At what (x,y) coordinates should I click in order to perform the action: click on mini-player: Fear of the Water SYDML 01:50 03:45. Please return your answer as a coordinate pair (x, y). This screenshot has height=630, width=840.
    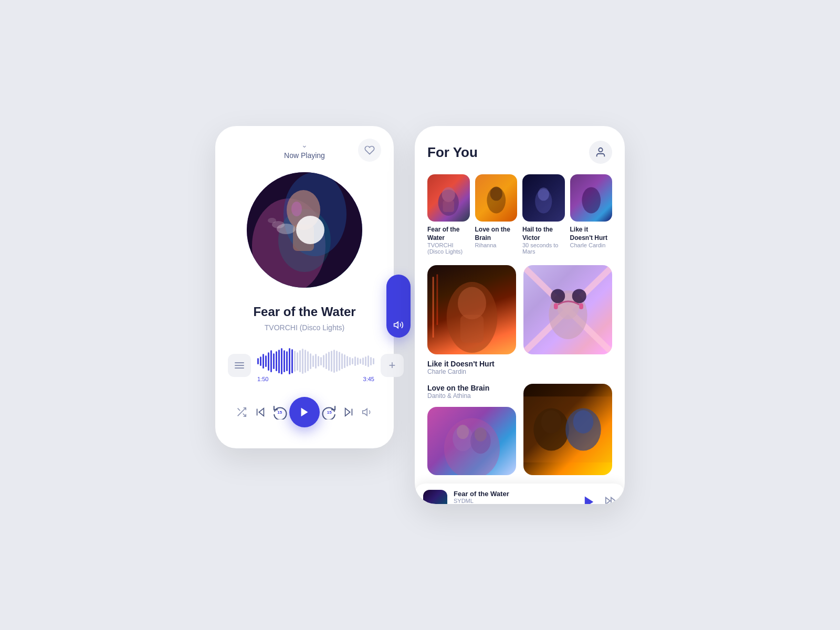
    Looking at the image, I should click on (520, 494).